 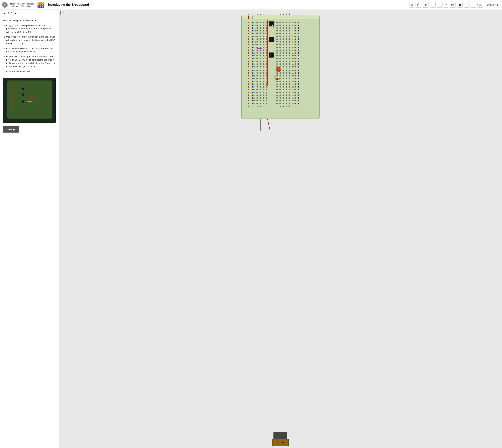 What do you see at coordinates (11, 129) in the screenshot?
I see `next-button: Next ▶` at bounding box center [11, 129].